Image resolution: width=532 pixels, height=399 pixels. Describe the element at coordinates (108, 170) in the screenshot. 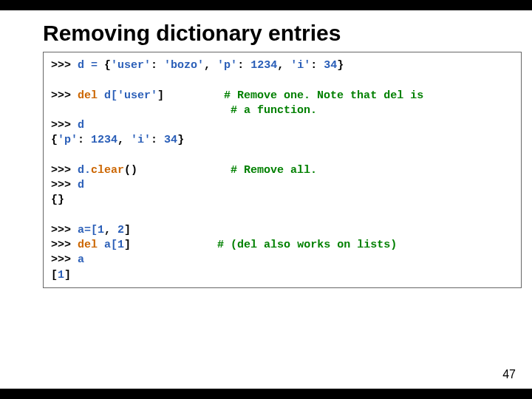

I see `keyword: clear` at that location.